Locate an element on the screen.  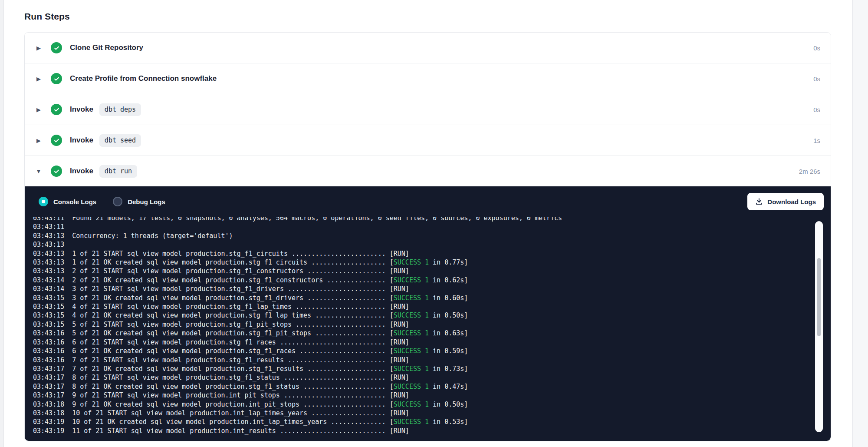
log-line: 03:43:132 of 21 START sql view model pro… is located at coordinates (432, 271).